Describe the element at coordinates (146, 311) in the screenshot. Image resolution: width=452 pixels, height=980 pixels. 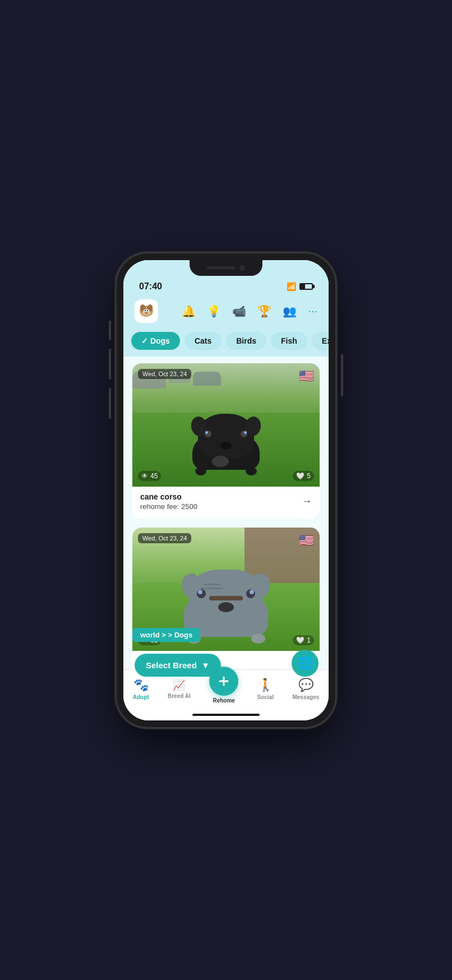
I see `app-logo` at that location.